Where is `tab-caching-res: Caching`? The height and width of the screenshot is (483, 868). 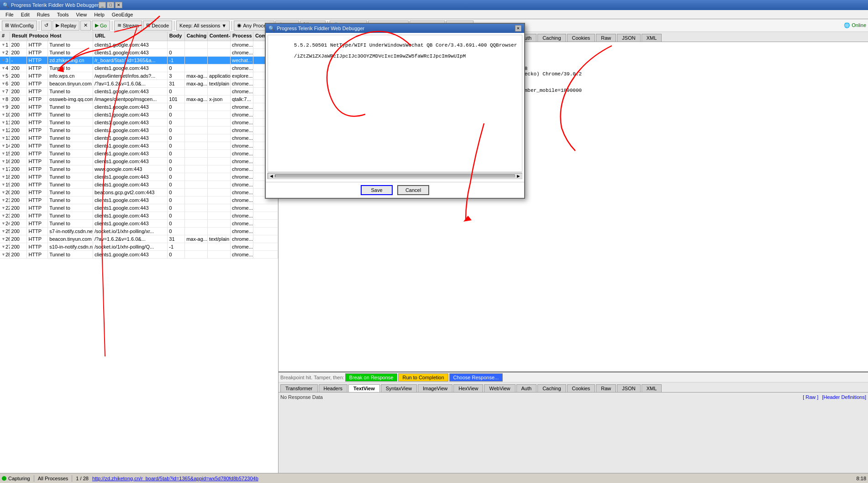 tab-caching-res: Caching is located at coordinates (552, 388).